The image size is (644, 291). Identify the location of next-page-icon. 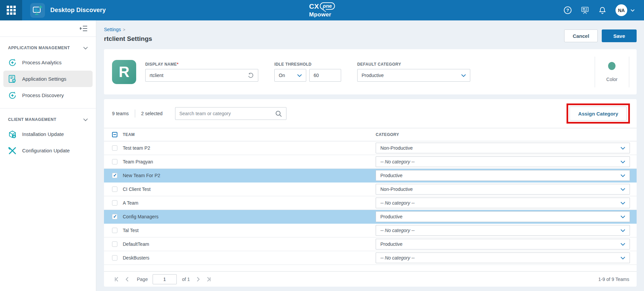
(198, 279).